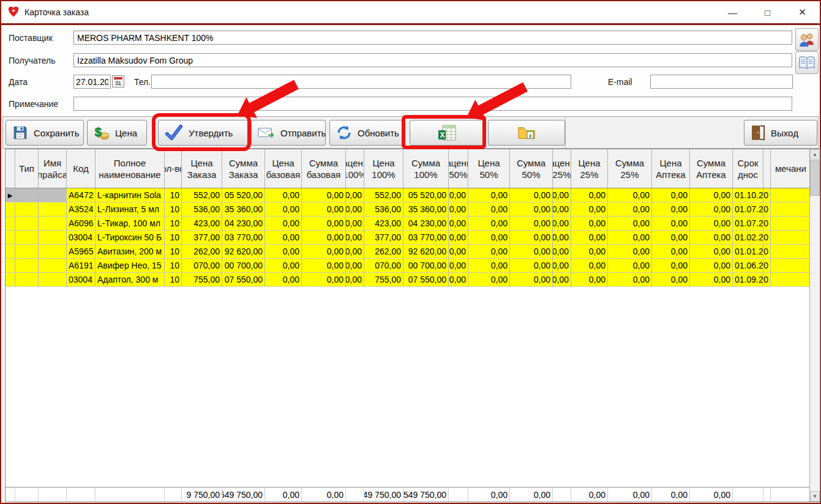  Describe the element at coordinates (426, 209) in the screenshot. I see `cell-summa-100: 35 360,00` at that location.